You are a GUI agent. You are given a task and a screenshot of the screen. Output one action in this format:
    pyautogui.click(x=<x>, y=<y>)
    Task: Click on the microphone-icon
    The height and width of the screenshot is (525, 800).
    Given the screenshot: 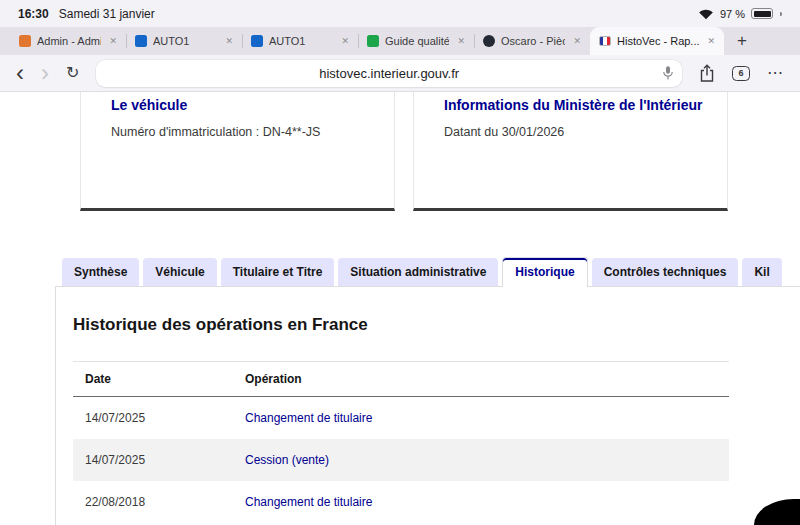 What is the action you would take?
    pyautogui.click(x=668, y=74)
    